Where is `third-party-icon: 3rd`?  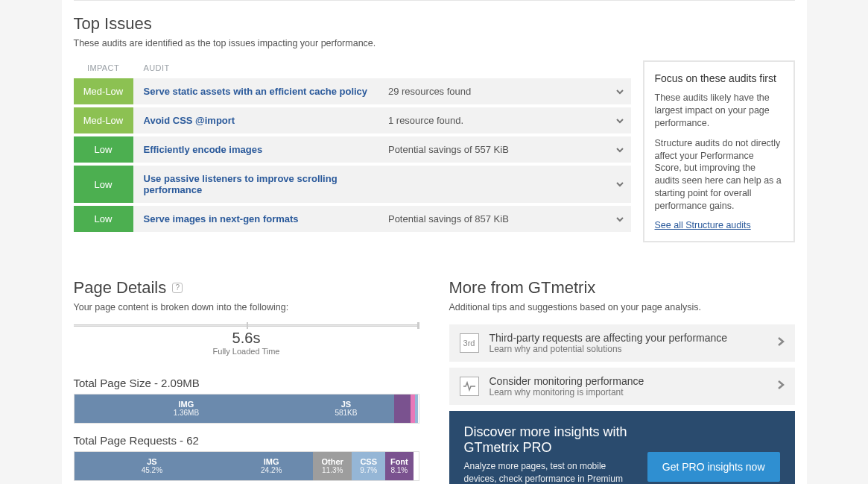
third-party-icon: 3rd is located at coordinates (469, 343).